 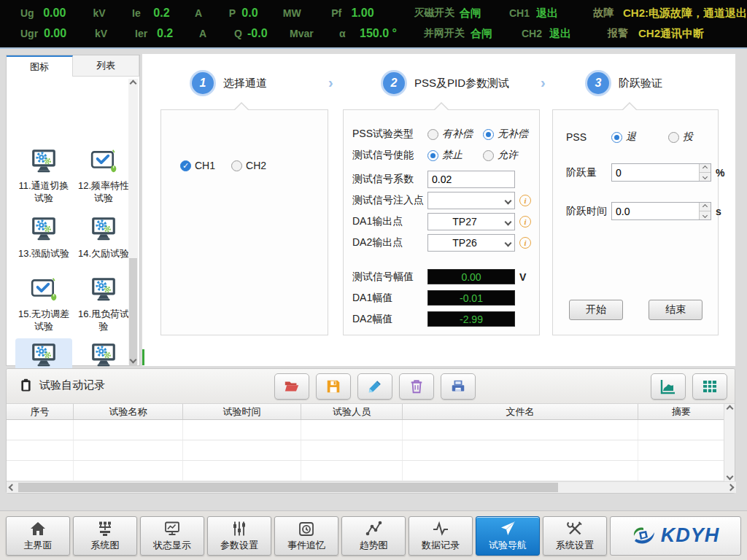 What do you see at coordinates (471, 201) in the screenshot?
I see `inject-point-select` at bounding box center [471, 201].